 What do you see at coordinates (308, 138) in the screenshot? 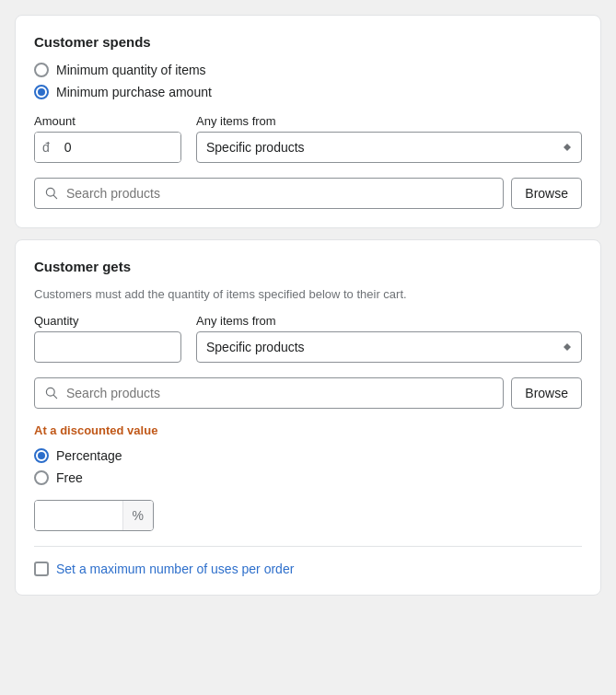
I see `spends-form-row: Amount đ Any items from Specific product…` at bounding box center [308, 138].